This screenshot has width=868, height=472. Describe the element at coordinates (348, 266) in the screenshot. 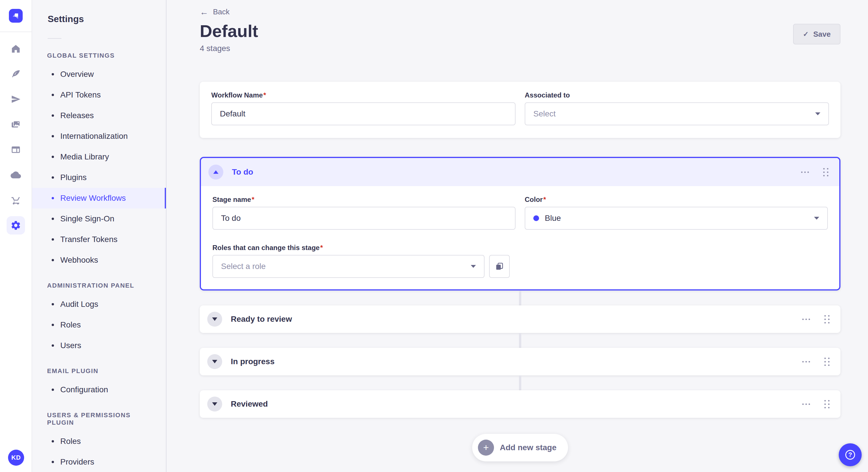

I see `roles-select: Select a role` at that location.